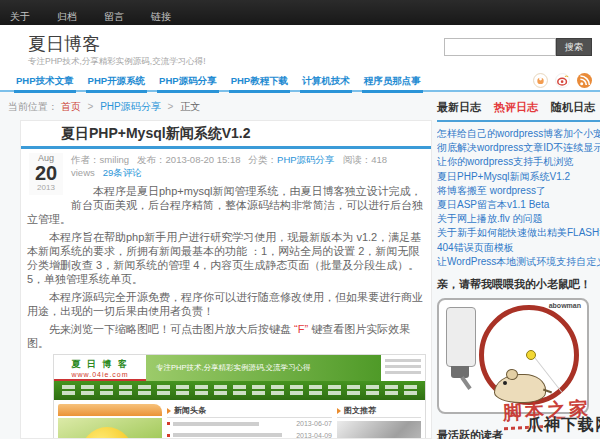  What do you see at coordinates (190, 106) in the screenshot?
I see `breadcrumb-current: 正文` at bounding box center [190, 106].